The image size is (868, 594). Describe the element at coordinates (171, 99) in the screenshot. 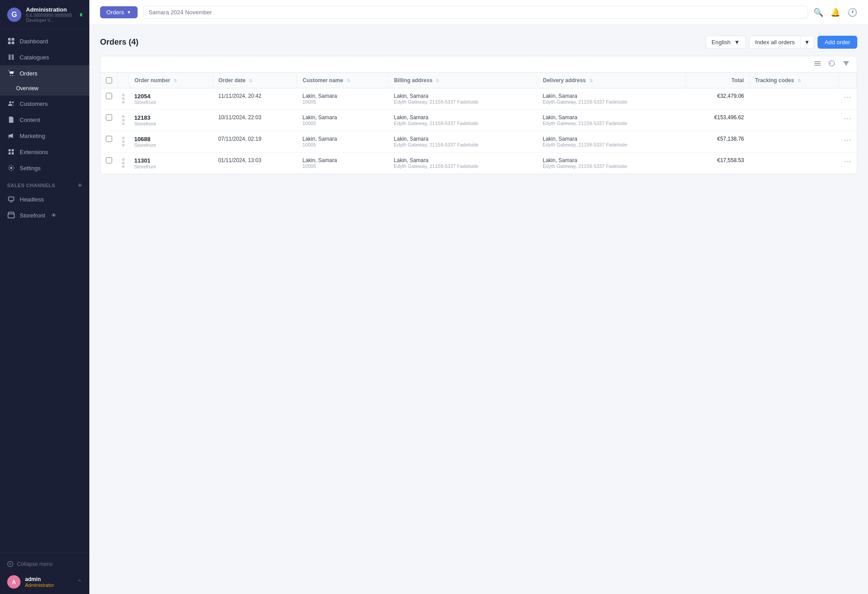

I see `order-number-cell: 12054 Storefront` at that location.